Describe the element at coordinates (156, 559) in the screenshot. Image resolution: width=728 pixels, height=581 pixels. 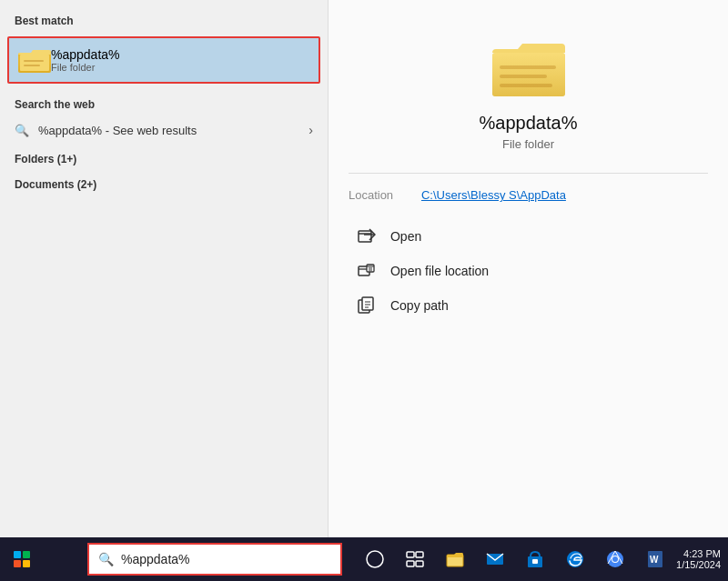
I see `taskbar-search-text: %appdata%` at that location.